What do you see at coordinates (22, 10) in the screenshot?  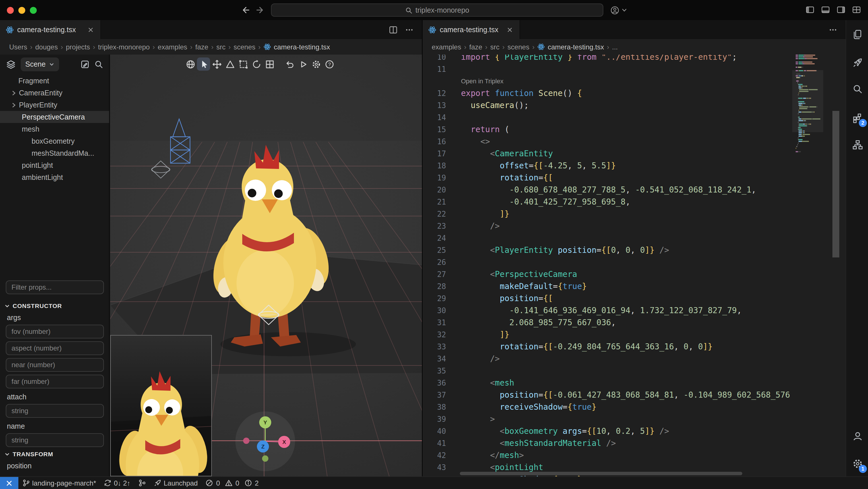 I see `minimize-window-button` at bounding box center [22, 10].